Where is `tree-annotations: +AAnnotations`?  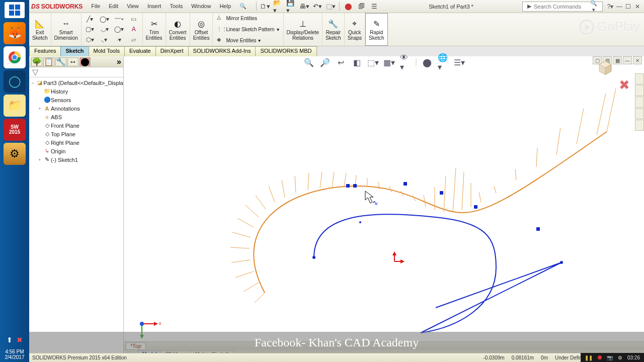 tree-annotations: +AAnnotations is located at coordinates (79, 109).